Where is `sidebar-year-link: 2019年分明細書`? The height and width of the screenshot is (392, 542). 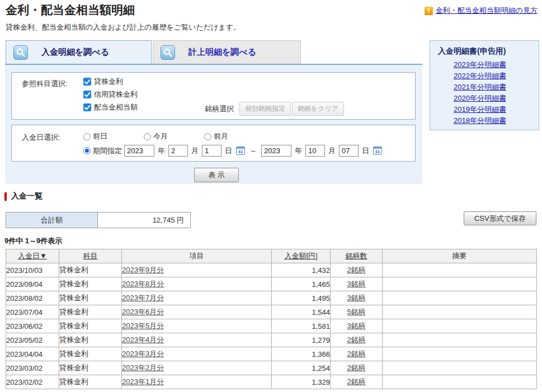
sidebar-year-link: 2019年分明細書 is located at coordinates (496, 110).